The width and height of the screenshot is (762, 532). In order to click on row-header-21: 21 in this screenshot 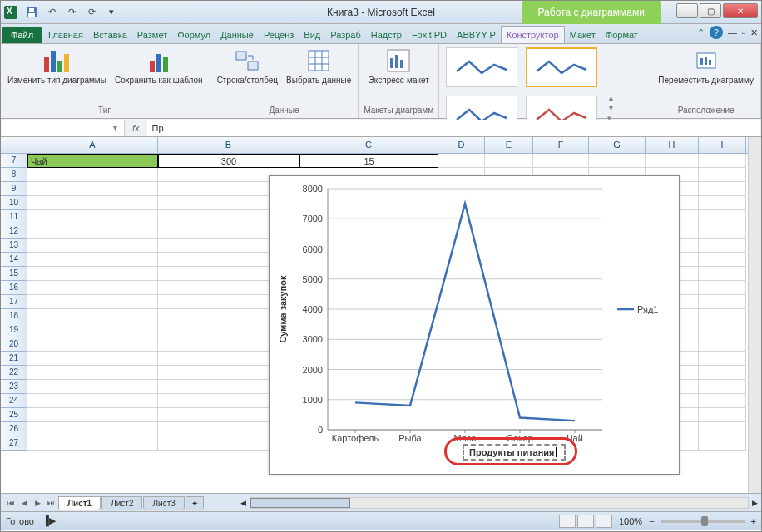, I will do `click(14, 359)`.